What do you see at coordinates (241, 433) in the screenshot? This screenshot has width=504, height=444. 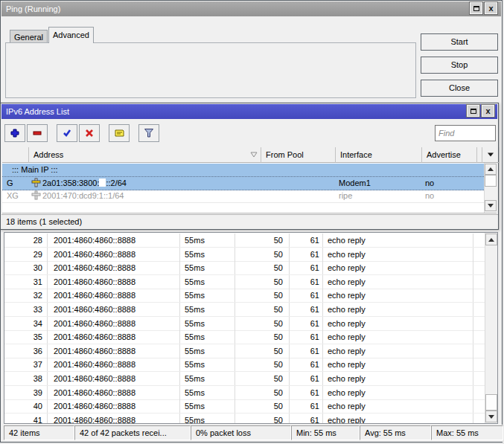 I see `status-packet-loss: 0% packet loss` at bounding box center [241, 433].